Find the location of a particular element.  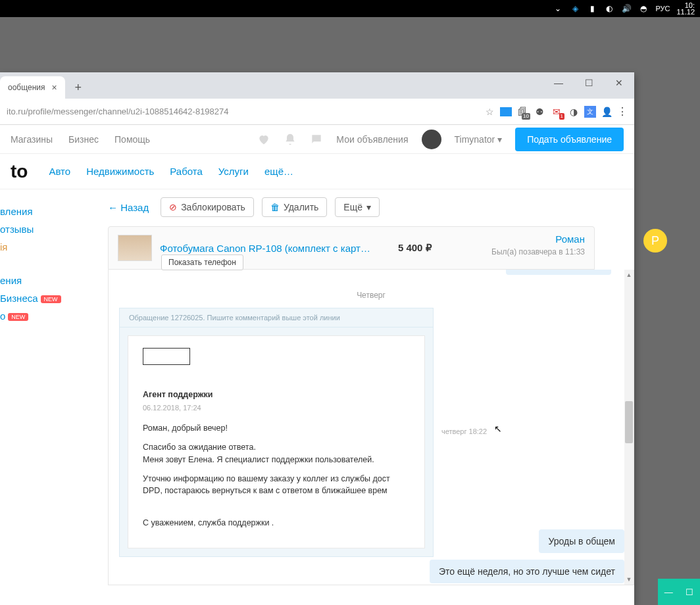

letter-logo-box is located at coordinates (166, 356).